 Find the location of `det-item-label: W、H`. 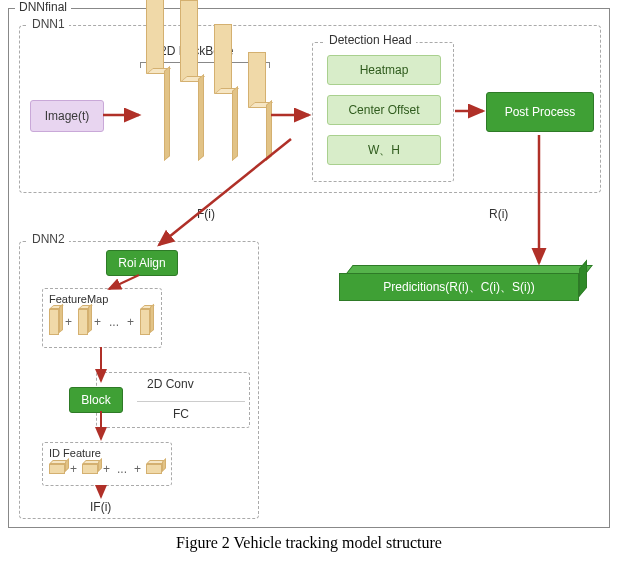

det-item-label: W、H is located at coordinates (384, 150).